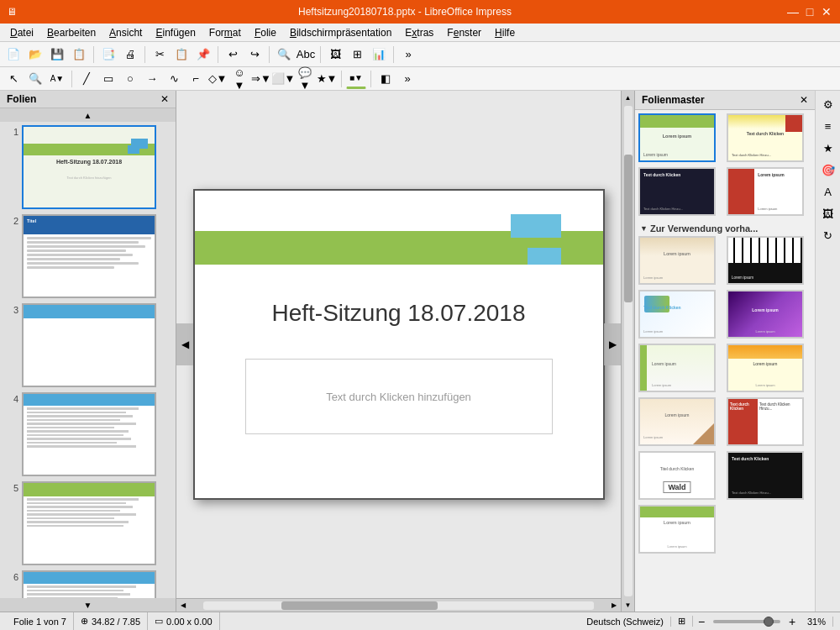 The width and height of the screenshot is (840, 630). I want to click on slide-item-3: 3, so click(87, 345).